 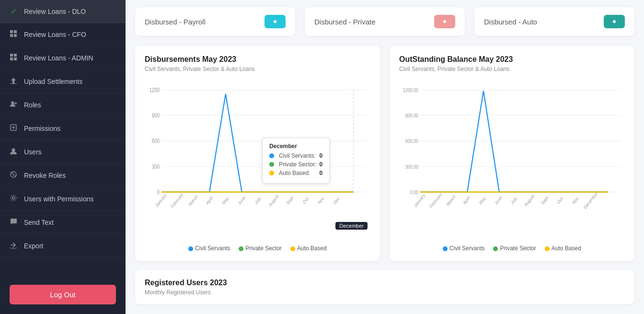 What do you see at coordinates (258, 69) in the screenshot?
I see `left-chart-subtitle: Civil Servants, Private Sector & Auto Lo…` at bounding box center [258, 69].